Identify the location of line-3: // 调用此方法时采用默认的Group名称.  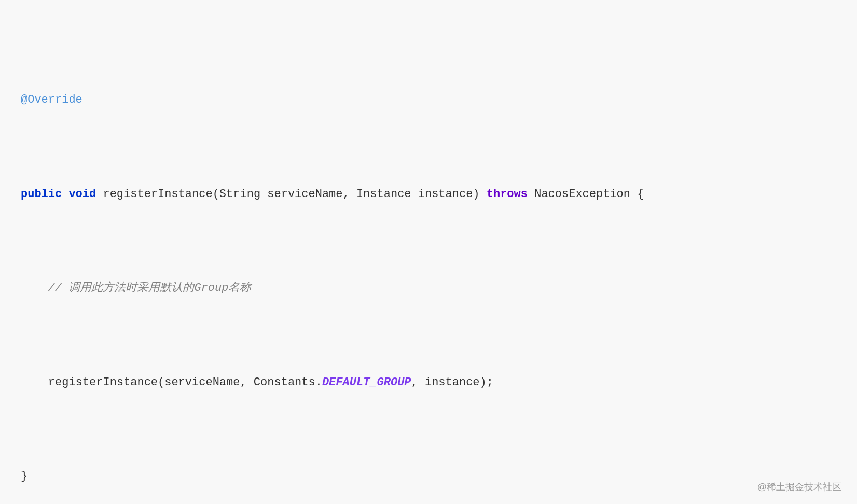
(428, 288).